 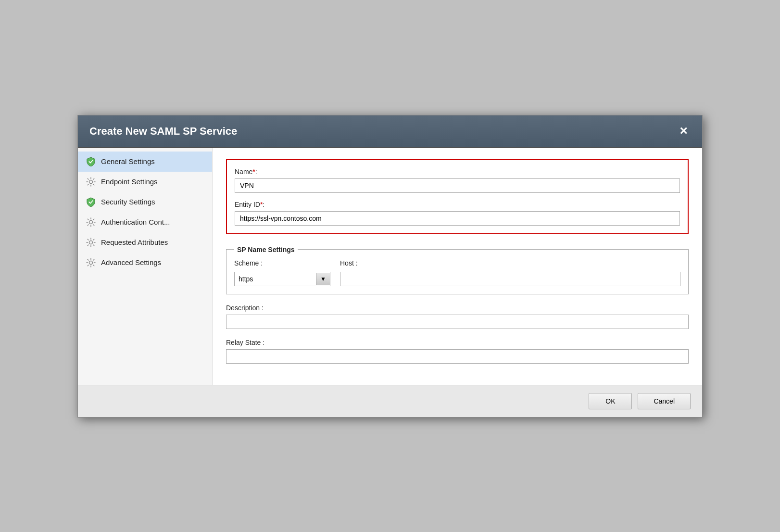 What do you see at coordinates (683, 131) in the screenshot?
I see `close-button: ✕` at bounding box center [683, 131].